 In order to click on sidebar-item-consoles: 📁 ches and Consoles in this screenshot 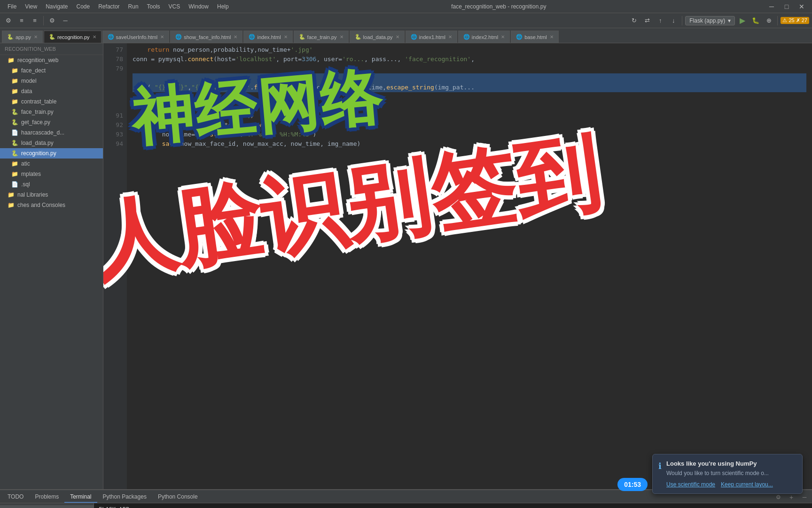, I will do `click(52, 205)`.